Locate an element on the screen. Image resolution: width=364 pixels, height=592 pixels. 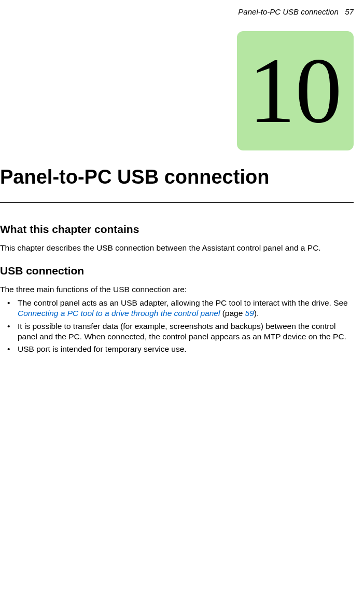
chapter-title: Panel-to-PC USB connection is located at coordinates (135, 177).